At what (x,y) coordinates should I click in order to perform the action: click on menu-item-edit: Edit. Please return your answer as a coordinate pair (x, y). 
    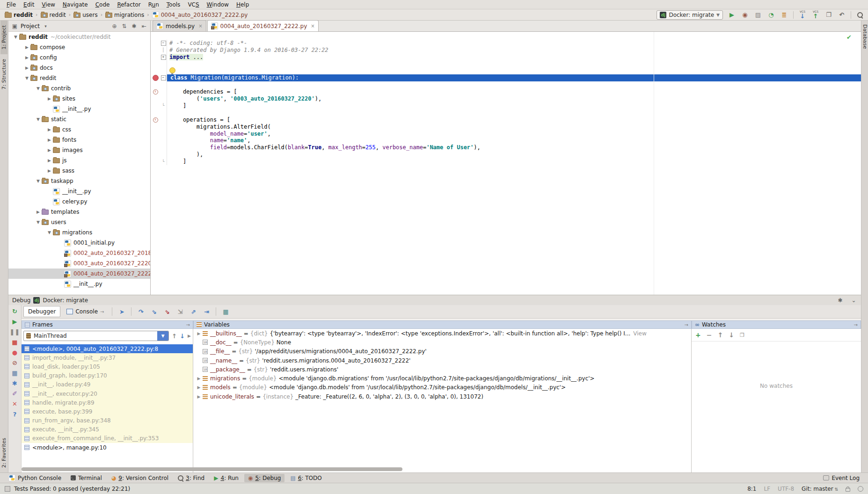
    Looking at the image, I should click on (29, 5).